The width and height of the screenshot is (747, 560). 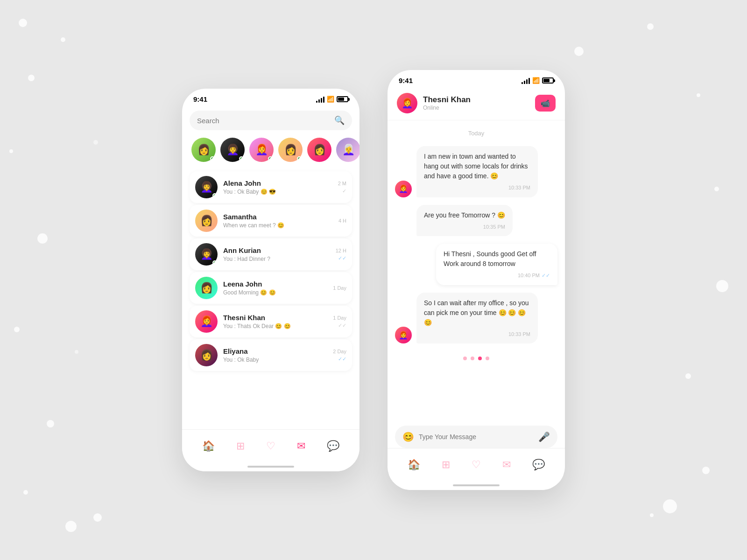 I want to click on bubble-text-2: Are you free Tomorrow ? 😊, so click(x=465, y=215).